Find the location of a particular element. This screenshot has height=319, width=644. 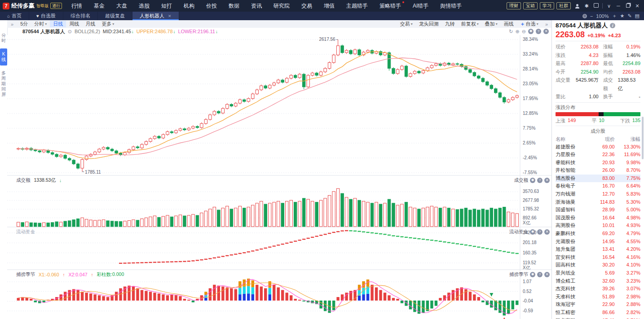

menu-item-大盘: 大盘 is located at coordinates (122, 6).